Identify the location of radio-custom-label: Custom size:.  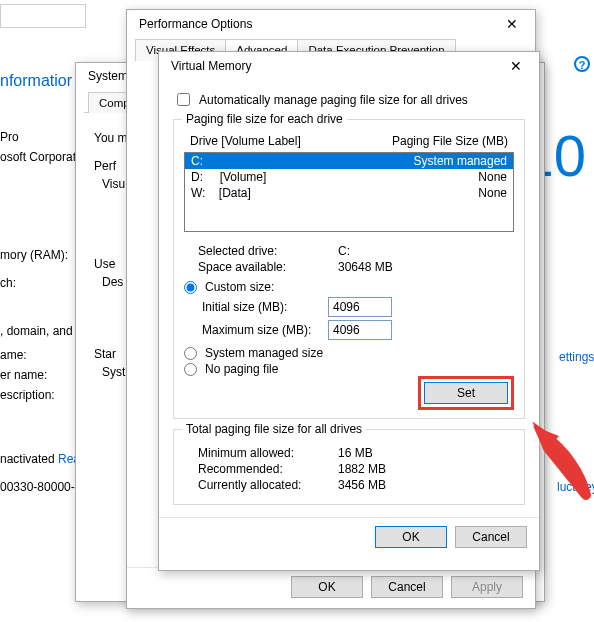
(240, 287).